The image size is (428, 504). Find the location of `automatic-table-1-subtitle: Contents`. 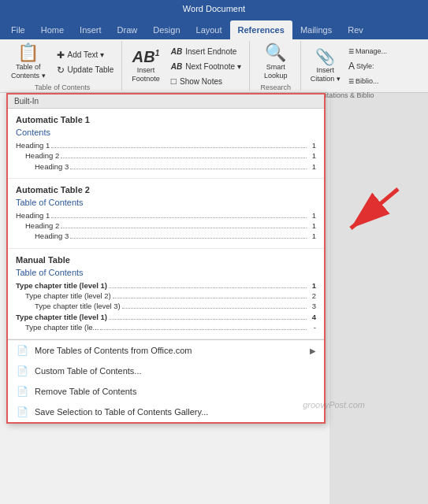

automatic-table-1-subtitle: Contents is located at coordinates (166, 132).